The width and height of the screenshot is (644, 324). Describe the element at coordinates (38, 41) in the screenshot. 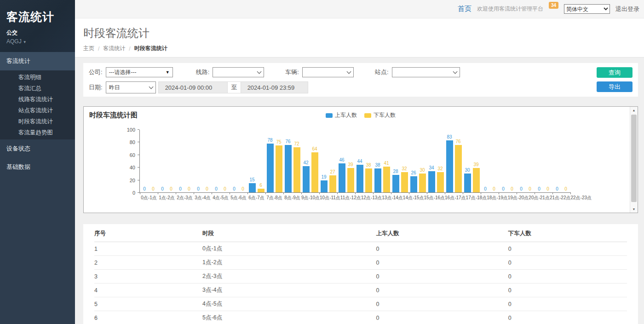

I see `org-code-dropdown: AQGJ▼` at that location.